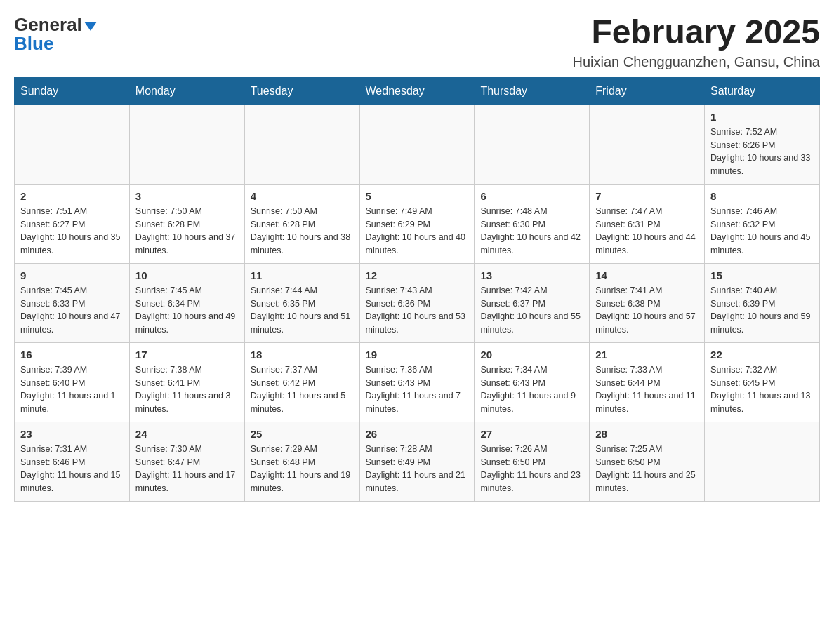 The width and height of the screenshot is (834, 644). Describe the element at coordinates (417, 303) in the screenshot. I see `calendar-week-3: 9Sunrise: 7:45 AM Sunset: 6:33 PM Daylig…` at that location.